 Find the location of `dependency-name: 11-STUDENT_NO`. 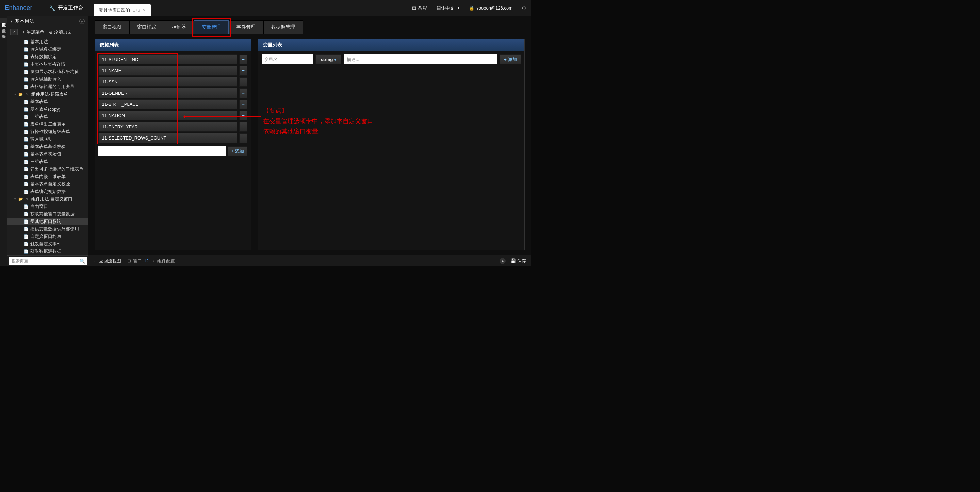

dependency-name: 11-STUDENT_NO is located at coordinates (167, 59).